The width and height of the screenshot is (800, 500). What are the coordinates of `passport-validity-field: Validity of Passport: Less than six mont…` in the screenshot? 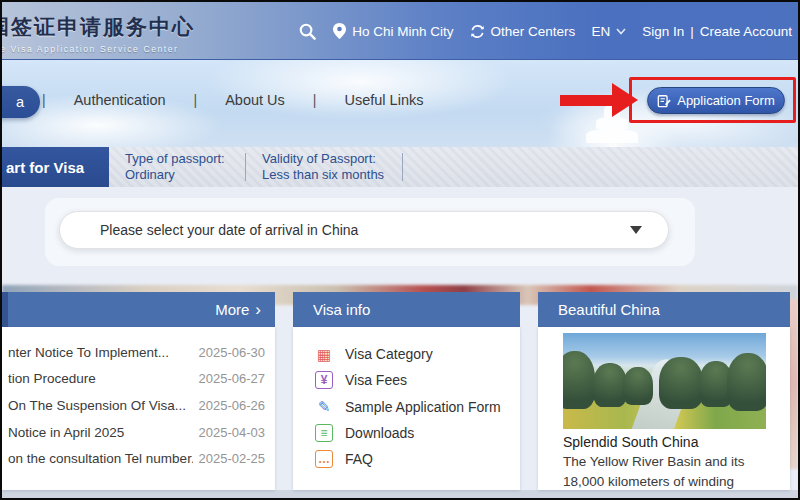 It's located at (328, 167).